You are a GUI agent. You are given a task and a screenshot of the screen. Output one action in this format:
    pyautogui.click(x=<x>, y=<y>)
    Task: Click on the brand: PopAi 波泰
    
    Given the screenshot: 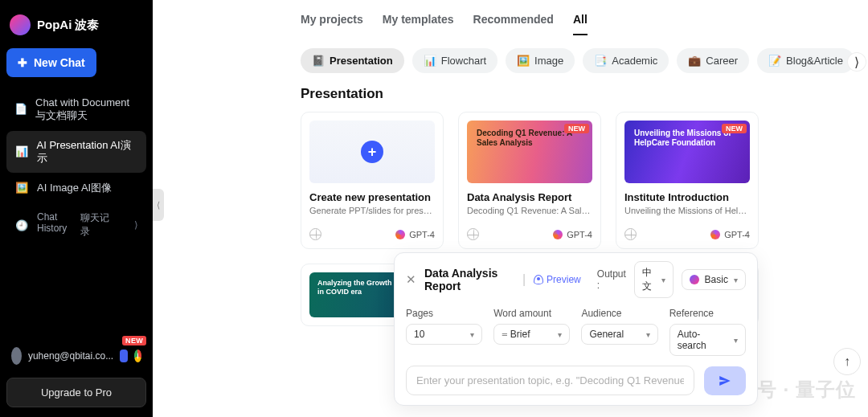 What is the action you would take?
    pyautogui.click(x=76, y=29)
    